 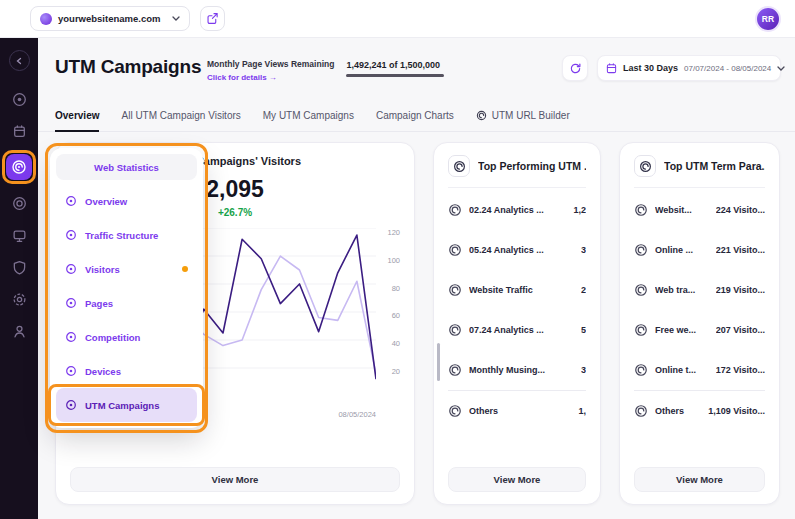 What do you see at coordinates (517, 290) in the screenshot?
I see `list-item: Website Traffic 2` at bounding box center [517, 290].